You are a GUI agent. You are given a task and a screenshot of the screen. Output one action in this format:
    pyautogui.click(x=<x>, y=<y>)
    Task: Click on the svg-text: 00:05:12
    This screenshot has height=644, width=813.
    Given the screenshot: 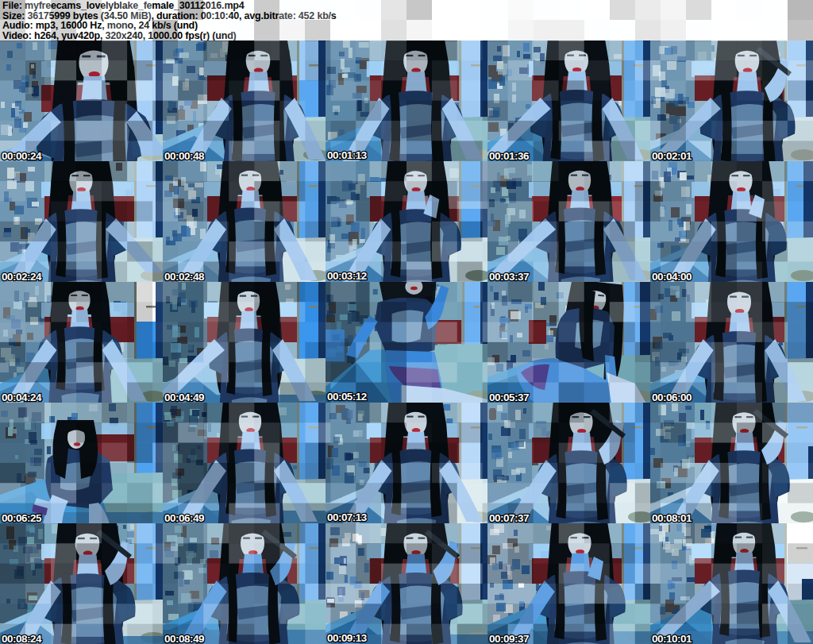 What is the action you would take?
    pyautogui.click(x=347, y=397)
    